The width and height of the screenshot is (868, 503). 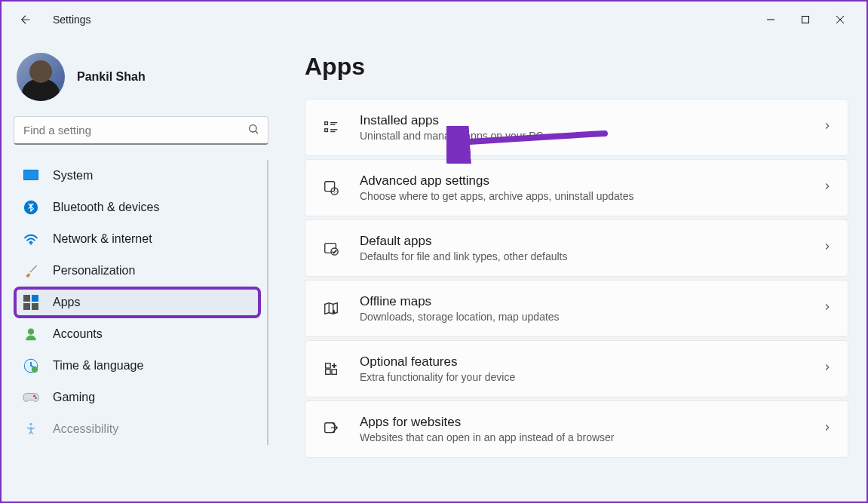 What do you see at coordinates (582, 256) in the screenshot?
I see `card-desc: Defaults for file and link types, other …` at bounding box center [582, 256].